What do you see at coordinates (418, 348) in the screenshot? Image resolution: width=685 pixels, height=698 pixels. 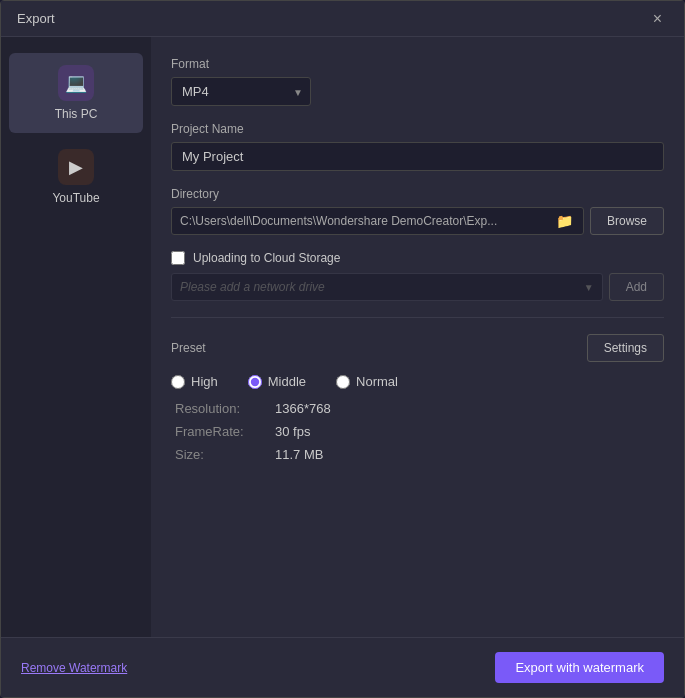 I see `preset-header: Preset Settings` at bounding box center [418, 348].